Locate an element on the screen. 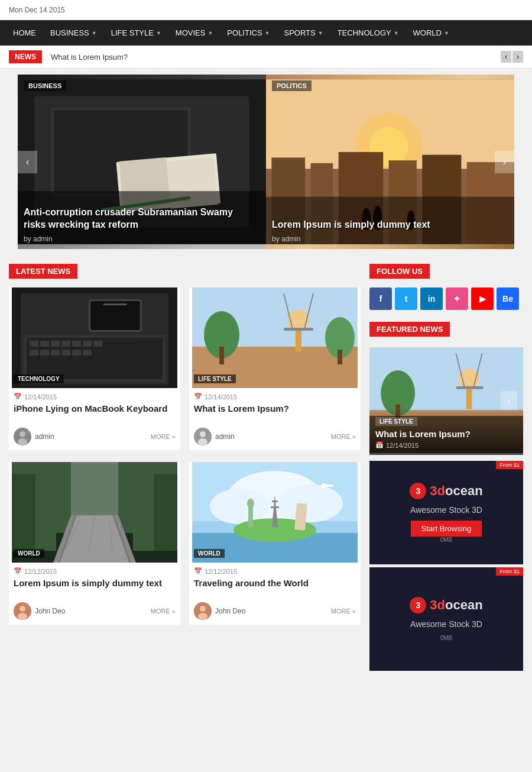 The height and width of the screenshot is (772, 532). ad-logo-2: 3 3docean is located at coordinates (446, 605).